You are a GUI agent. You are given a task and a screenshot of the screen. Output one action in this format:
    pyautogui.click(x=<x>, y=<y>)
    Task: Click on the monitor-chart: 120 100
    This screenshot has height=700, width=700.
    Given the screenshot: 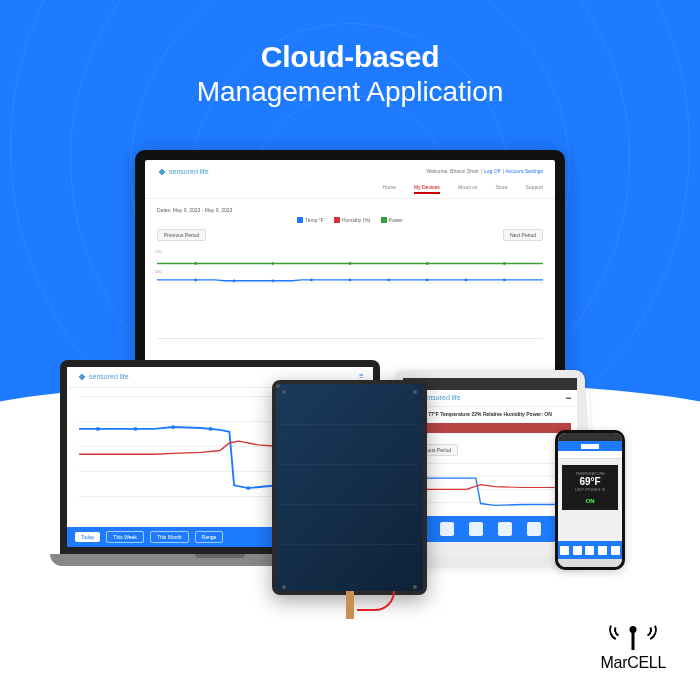 What is the action you would take?
    pyautogui.click(x=350, y=294)
    